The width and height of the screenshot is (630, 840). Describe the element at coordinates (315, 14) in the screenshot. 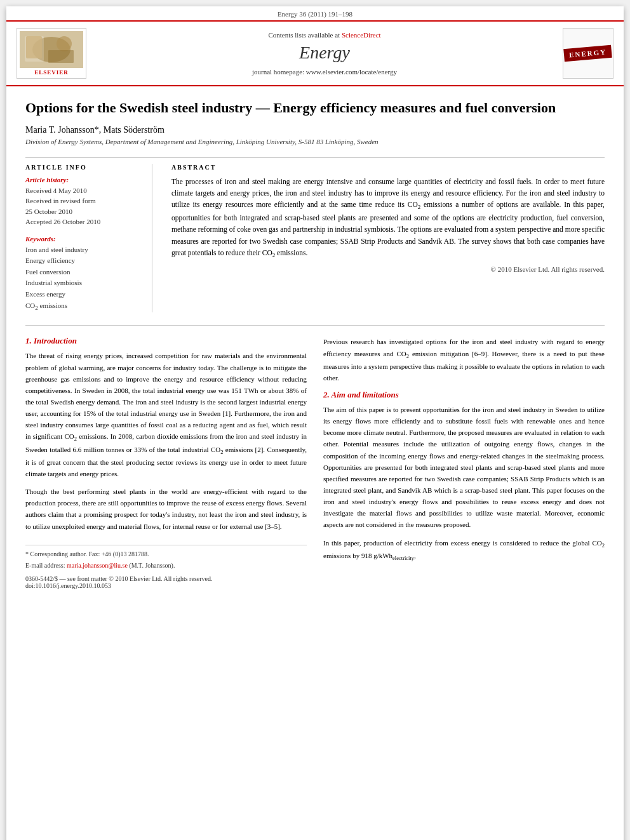

I see `journal-ref: Energy 36 (2011) 191–198` at that location.